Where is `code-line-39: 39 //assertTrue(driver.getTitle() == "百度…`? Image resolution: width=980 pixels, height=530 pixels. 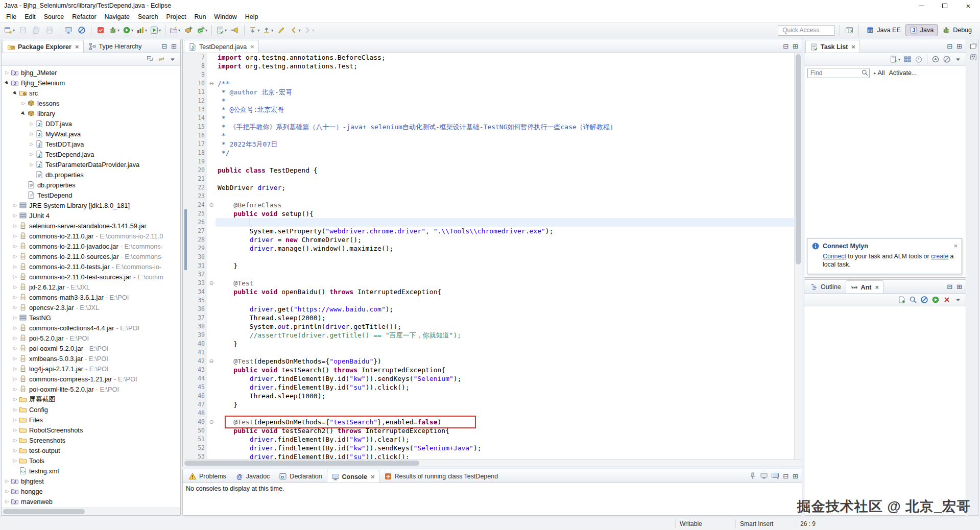
code-line-39: 39 //assertTrue(driver.getTitle() == "百度… is located at coordinates (488, 335).